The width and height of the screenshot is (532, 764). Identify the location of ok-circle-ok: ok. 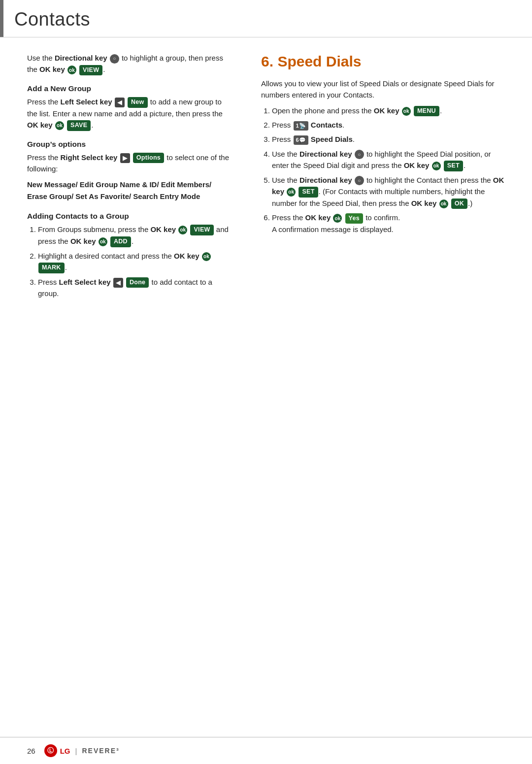
(444, 204).